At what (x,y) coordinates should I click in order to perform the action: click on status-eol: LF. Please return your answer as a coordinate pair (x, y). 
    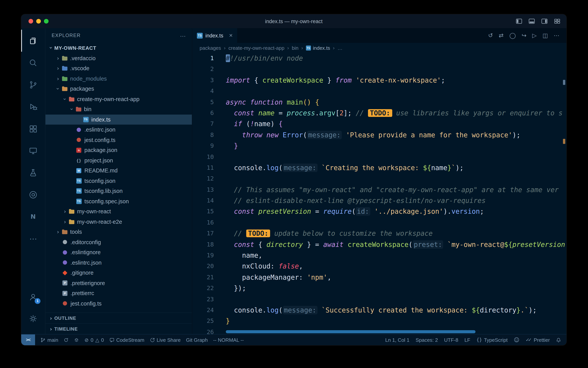
    Looking at the image, I should click on (467, 340).